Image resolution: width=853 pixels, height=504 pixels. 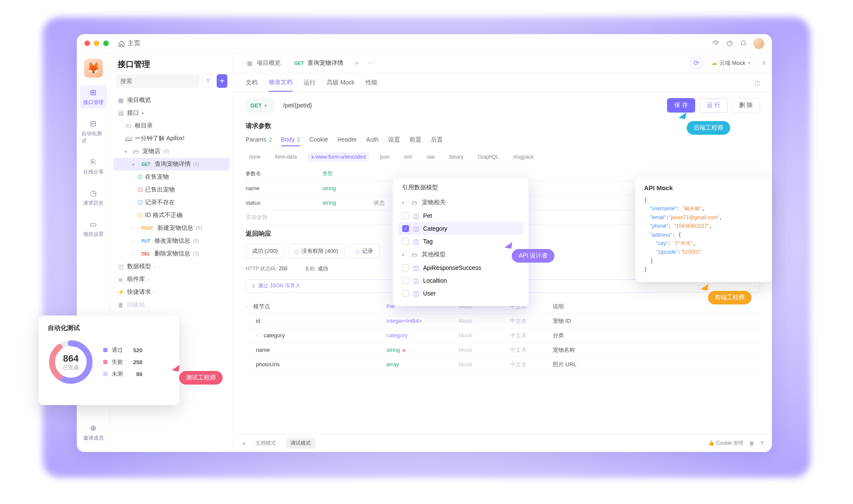 I want to click on popover-group: ▾🗁其他模型, so click(x=461, y=255).